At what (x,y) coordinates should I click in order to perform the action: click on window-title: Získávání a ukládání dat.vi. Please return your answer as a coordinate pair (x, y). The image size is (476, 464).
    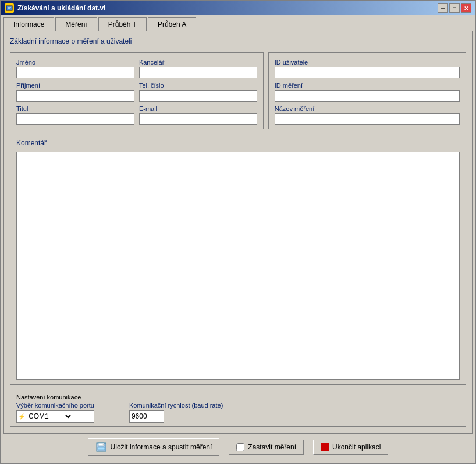
    Looking at the image, I should click on (62, 8).